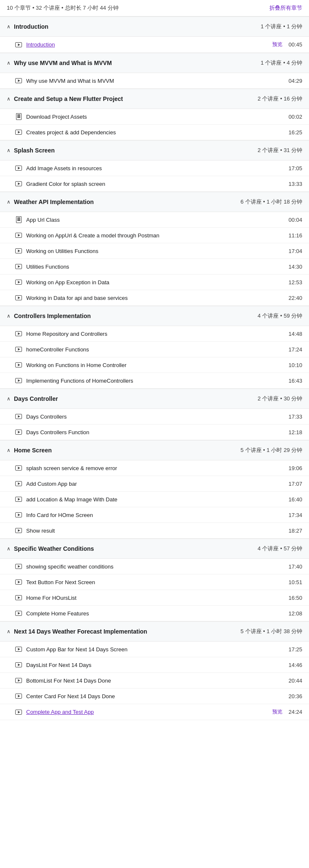 The height and width of the screenshot is (868, 309). Describe the element at coordinates (154, 347) in the screenshot. I see `section-controllers: ∧ Controllers Implementation 4 个讲座 • 59 …` at that location.